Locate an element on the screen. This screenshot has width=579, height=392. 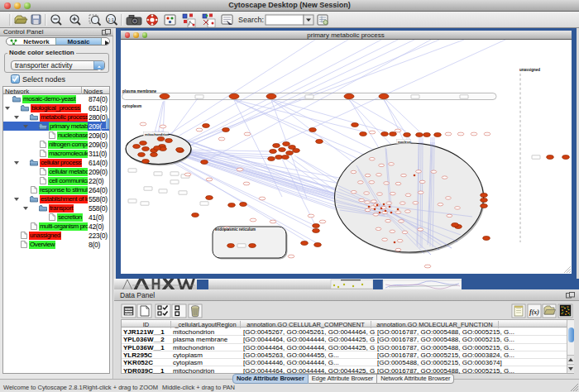
svg-text: 1:1 is located at coordinates (111, 20).